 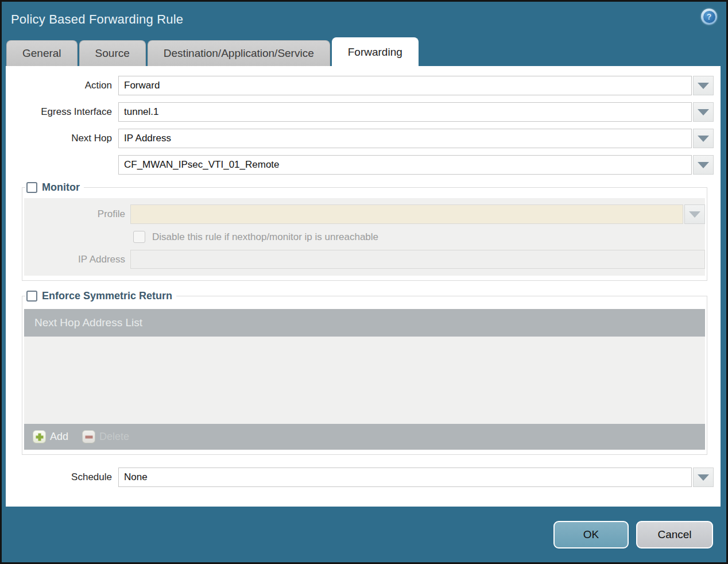 What do you see at coordinates (416, 477) in the screenshot?
I see `schedule-combo: None` at bounding box center [416, 477].